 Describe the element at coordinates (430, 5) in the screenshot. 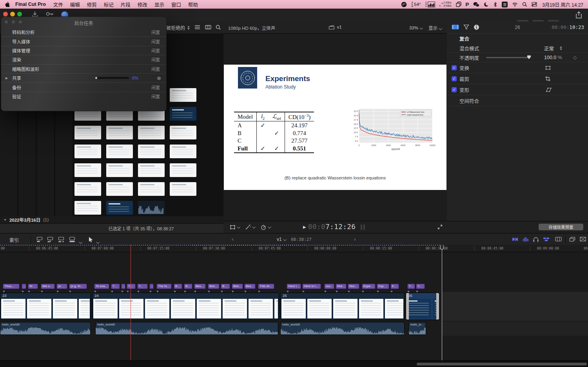

I see `cpu-meter: CPU` at that location.